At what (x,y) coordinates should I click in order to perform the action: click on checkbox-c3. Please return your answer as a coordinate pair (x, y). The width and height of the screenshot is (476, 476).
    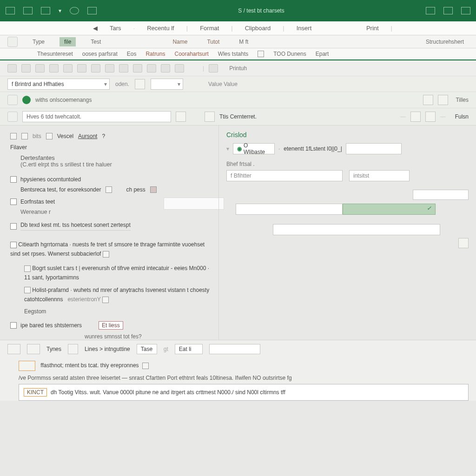
    Looking at the image, I should click on (13, 226).